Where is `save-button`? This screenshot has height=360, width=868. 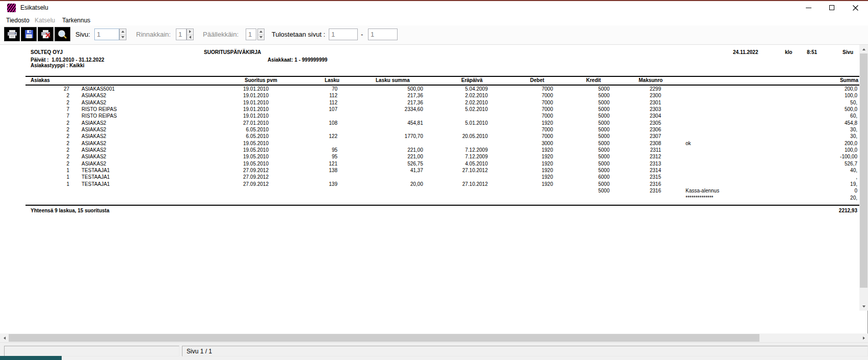 save-button is located at coordinates (29, 34).